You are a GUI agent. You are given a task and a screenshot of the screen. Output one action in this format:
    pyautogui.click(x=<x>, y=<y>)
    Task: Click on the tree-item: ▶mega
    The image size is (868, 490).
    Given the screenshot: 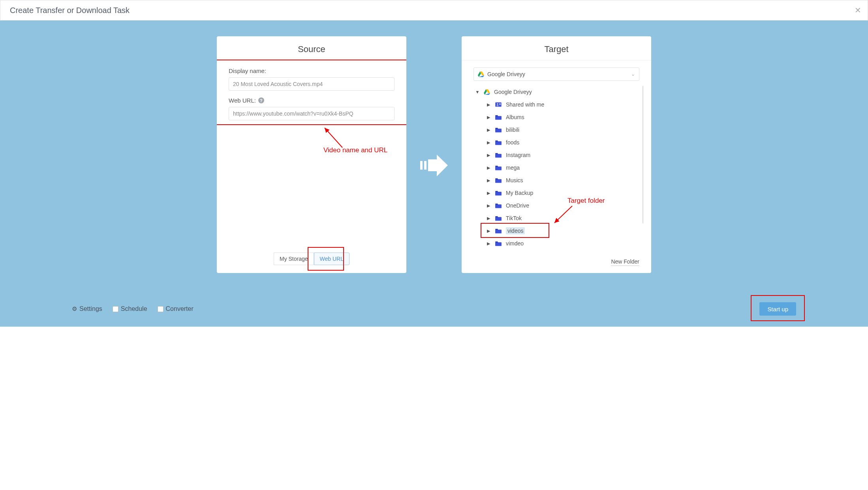 What is the action you would take?
    pyautogui.click(x=556, y=168)
    